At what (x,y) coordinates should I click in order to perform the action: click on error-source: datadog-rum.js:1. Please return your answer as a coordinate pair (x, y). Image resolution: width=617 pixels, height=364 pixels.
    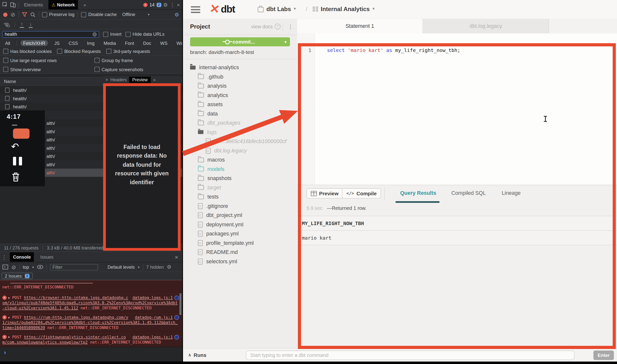
    Looking at the image, I should click on (157, 317).